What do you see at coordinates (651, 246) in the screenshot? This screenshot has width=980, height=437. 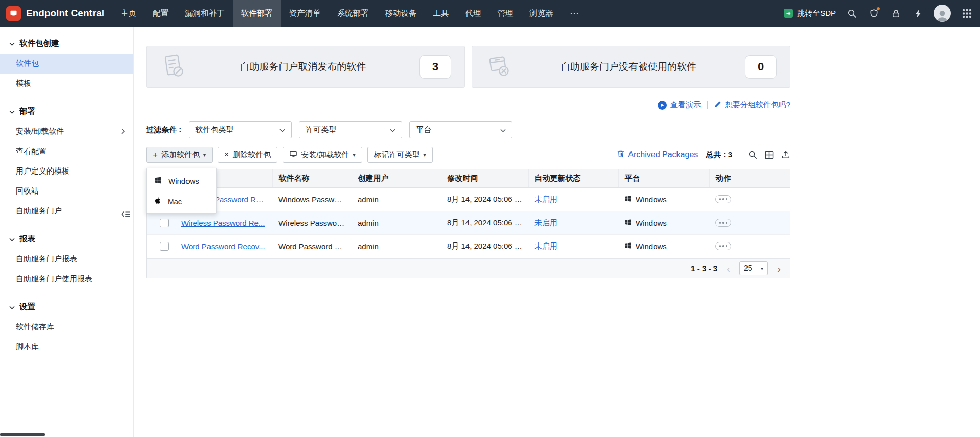 I see `platform-label: Windows` at bounding box center [651, 246].